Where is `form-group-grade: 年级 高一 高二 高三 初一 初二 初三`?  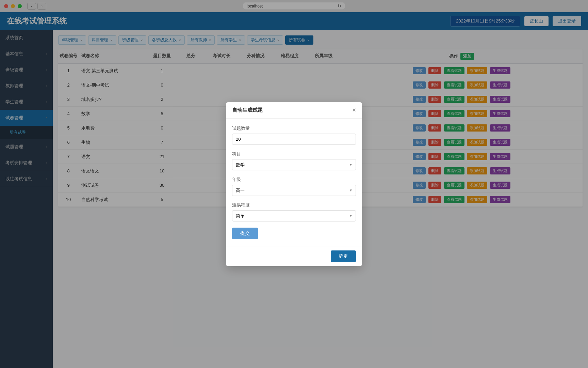
form-group-grade: 年级 高一 高二 高三 初一 初二 初三 is located at coordinates (294, 186).